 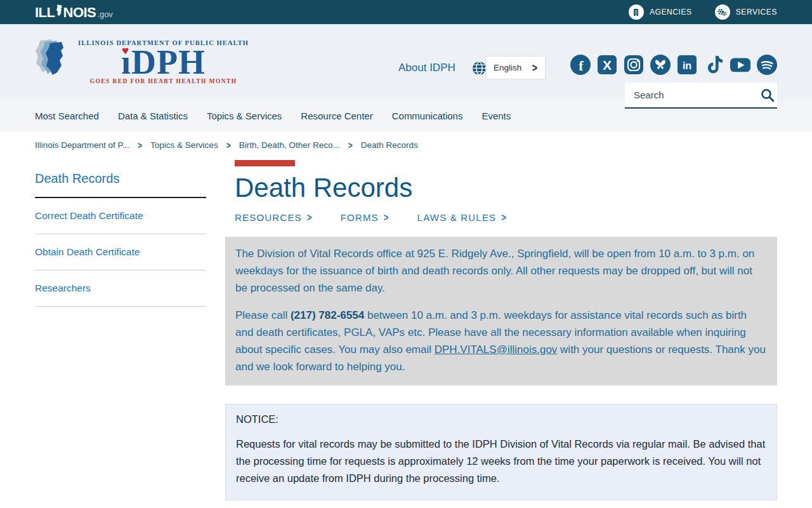 I want to click on email-link: DPH.VITALS@illinois.gov, so click(x=496, y=349).